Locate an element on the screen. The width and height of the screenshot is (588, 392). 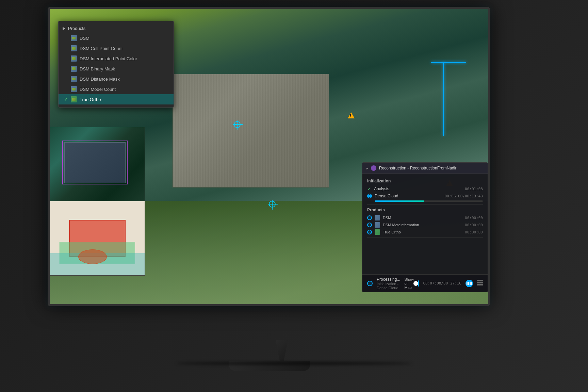
true-ortho-product-label: True Ortho is located at coordinates (423, 232).